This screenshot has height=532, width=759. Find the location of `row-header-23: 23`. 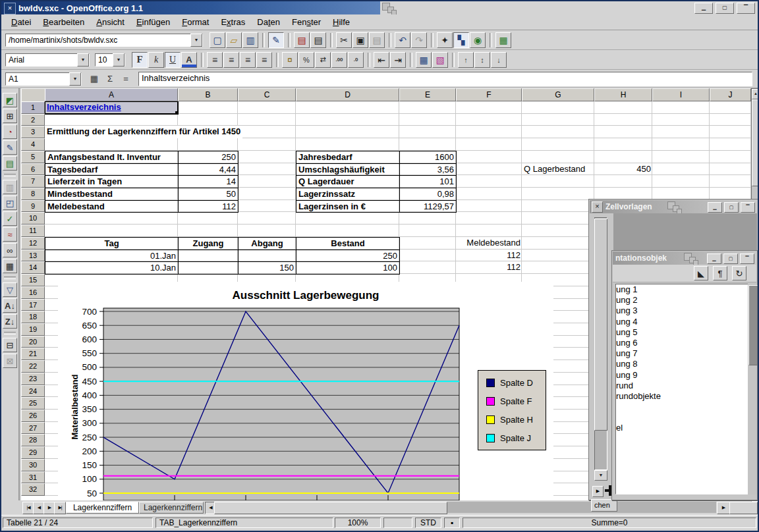

row-header-23: 23 is located at coordinates (33, 379).